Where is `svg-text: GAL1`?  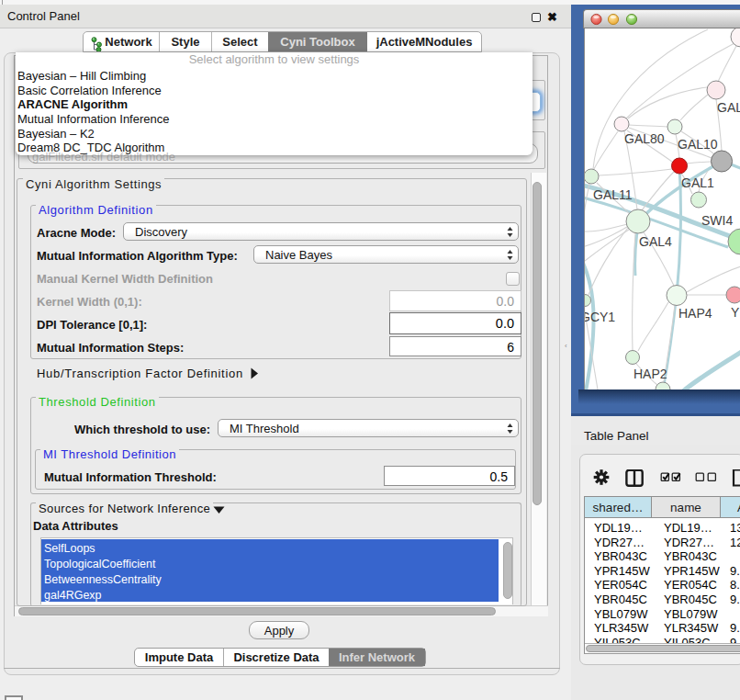
svg-text: GAL1 is located at coordinates (698, 183).